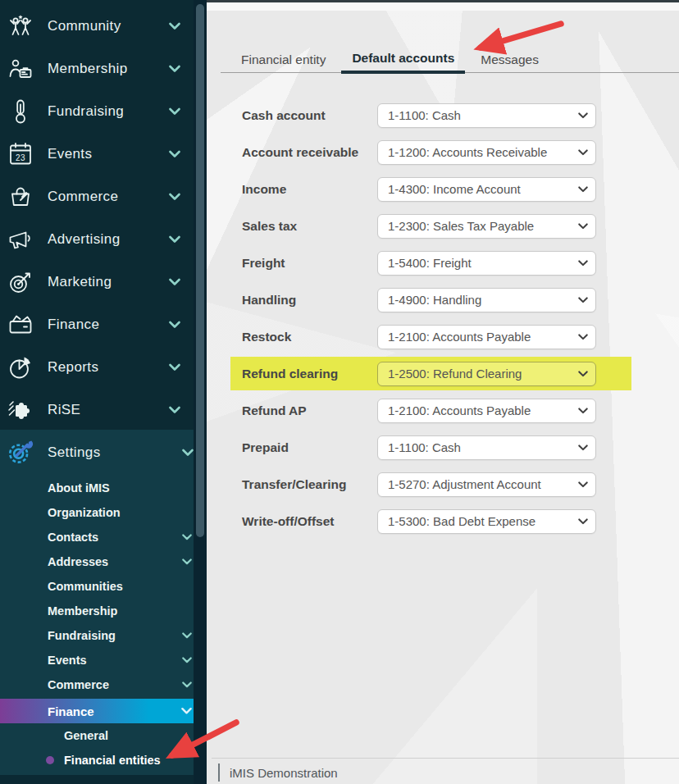 This screenshot has width=679, height=784. I want to click on settings-item-commerce: Commerce, so click(103, 685).